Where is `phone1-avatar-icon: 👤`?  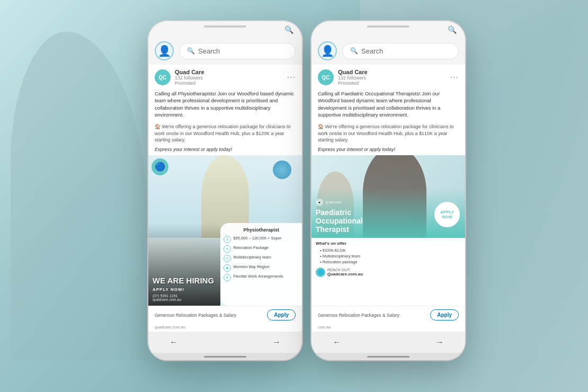
phone1-avatar-icon: 👤 is located at coordinates (164, 51).